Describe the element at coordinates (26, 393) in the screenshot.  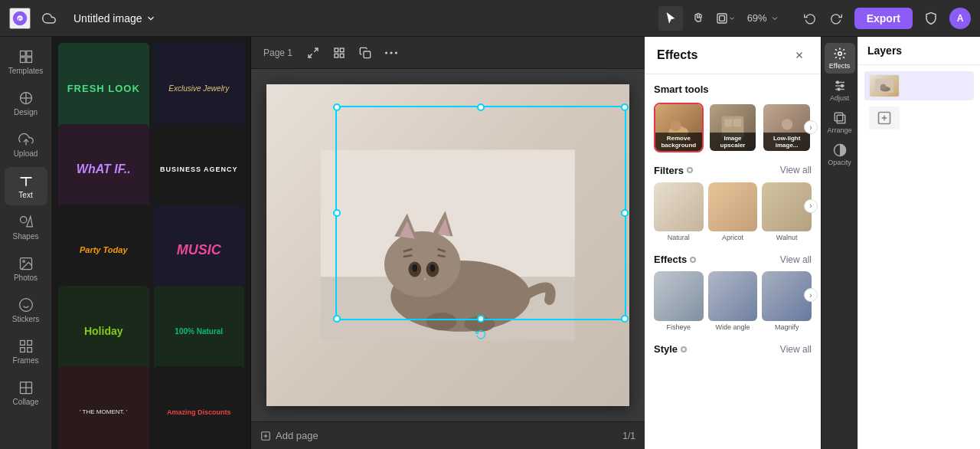
I see `sidebar-item-collage: Collage` at that location.